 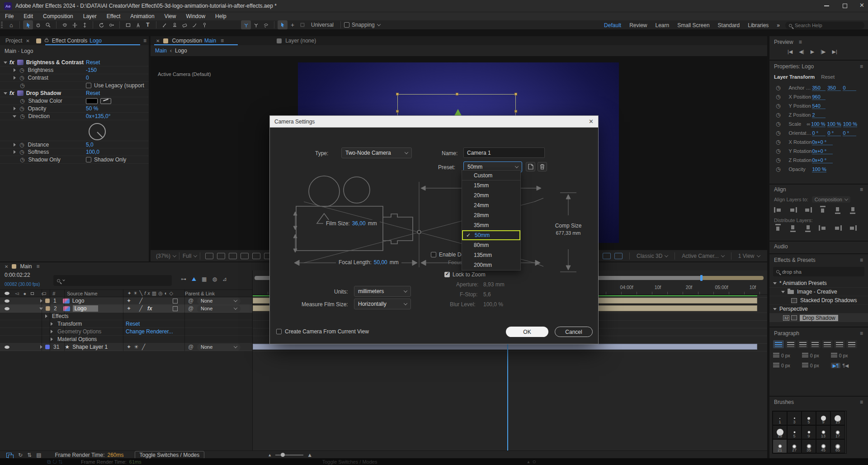 I want to click on distribute-center-v-button, so click(x=793, y=228).